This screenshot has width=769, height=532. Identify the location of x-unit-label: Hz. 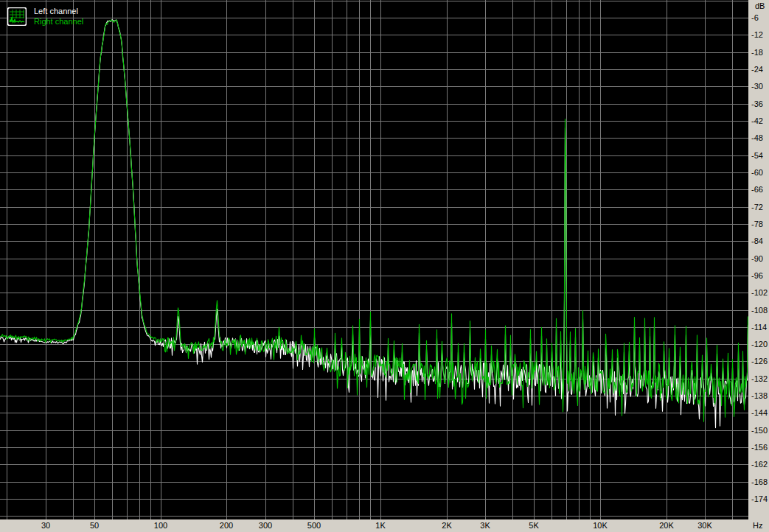
(758, 525).